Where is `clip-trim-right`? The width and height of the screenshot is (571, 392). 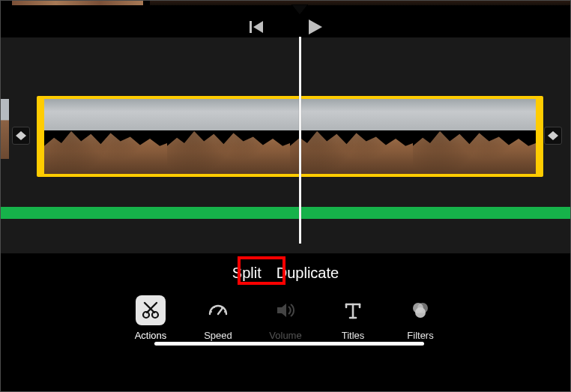 clip-trim-right is located at coordinates (538, 136).